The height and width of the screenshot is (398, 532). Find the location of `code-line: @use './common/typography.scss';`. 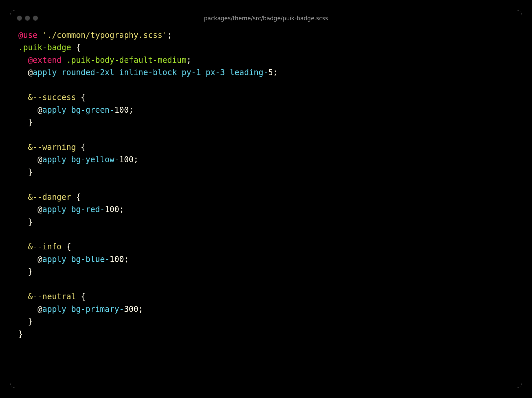

code-line: @use './common/typography.scss'; is located at coordinates (95, 35).